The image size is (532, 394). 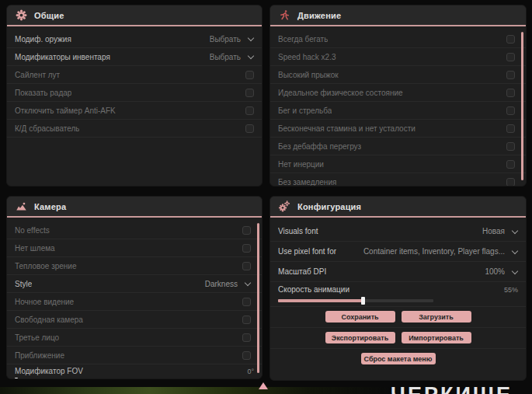 What do you see at coordinates (50, 207) in the screenshot?
I see `panel-title: Камера` at bounding box center [50, 207].